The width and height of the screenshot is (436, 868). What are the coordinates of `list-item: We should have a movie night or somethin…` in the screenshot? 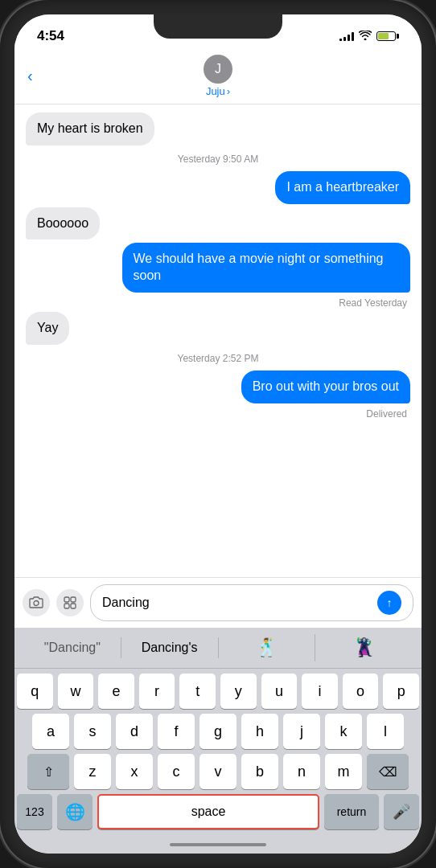 It's located at (218, 268).